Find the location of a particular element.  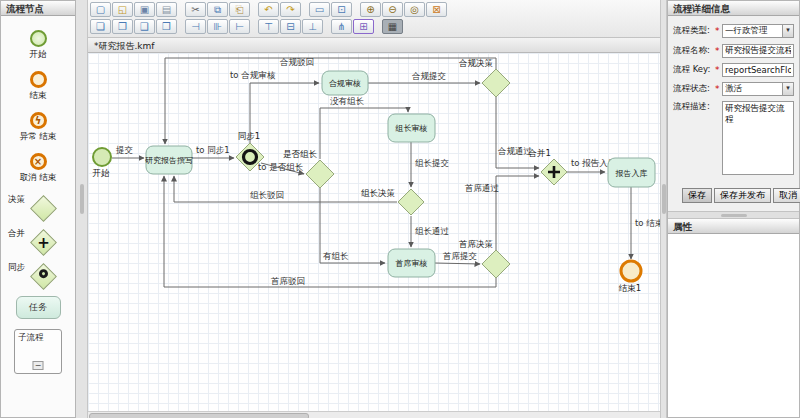

node-task-write-label: 研究报告撰写 is located at coordinates (169, 160).